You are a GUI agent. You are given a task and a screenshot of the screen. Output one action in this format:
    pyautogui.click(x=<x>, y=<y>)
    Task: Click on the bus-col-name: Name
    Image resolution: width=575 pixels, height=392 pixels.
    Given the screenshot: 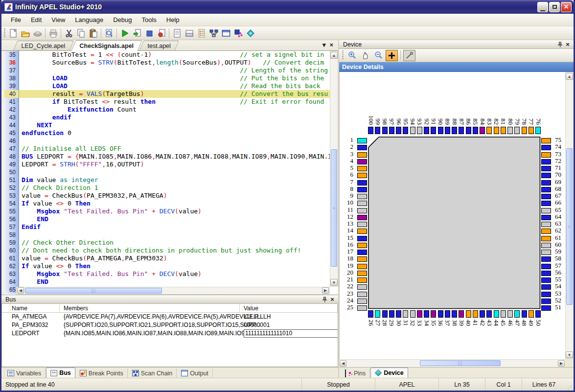 What is the action you would take?
    pyautogui.click(x=31, y=308)
    